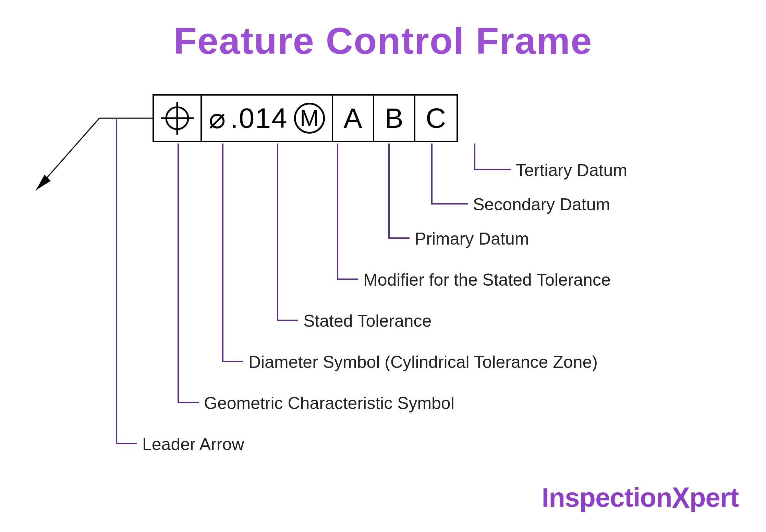 This screenshot has height=532, width=766. Describe the element at coordinates (233, 252) in the screenshot. I see `connector-diameter-symbol` at that location.